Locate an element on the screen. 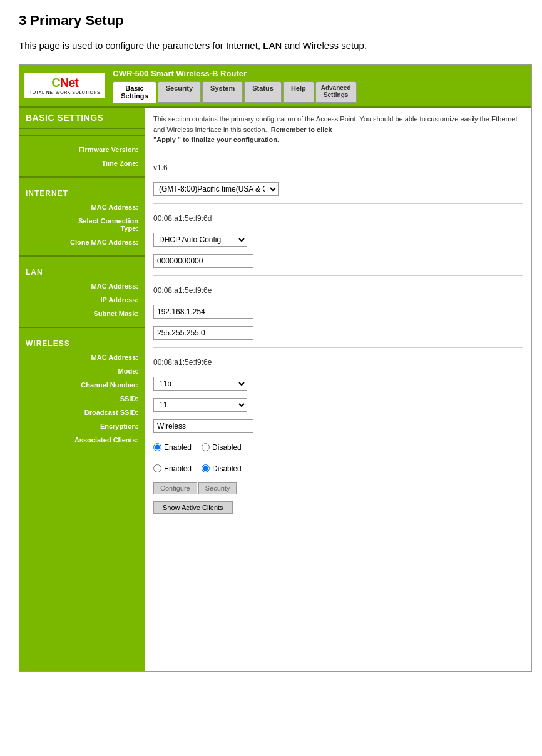  encryption-group: Enabled Disabled is located at coordinates (198, 469).